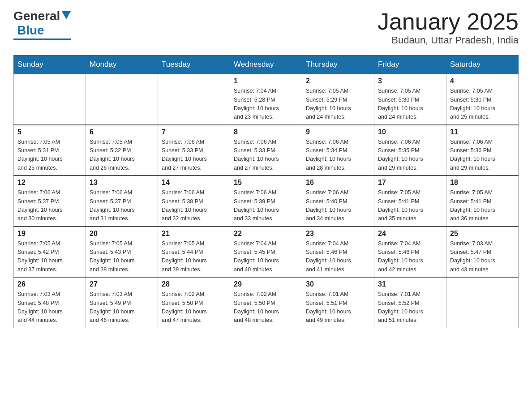 The image size is (532, 411). I want to click on calendar-cell: 13Sunrise: 7:06 AMSunset: 5:37 PMDayligh…, so click(122, 201).